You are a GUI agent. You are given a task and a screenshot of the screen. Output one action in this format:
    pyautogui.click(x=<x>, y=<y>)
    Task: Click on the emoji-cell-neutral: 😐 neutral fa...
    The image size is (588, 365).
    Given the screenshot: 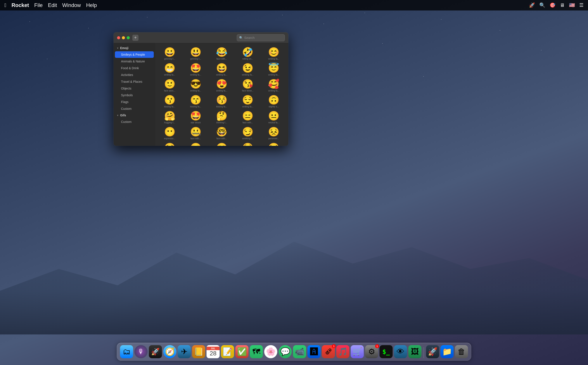 What is the action you would take?
    pyautogui.click(x=274, y=117)
    